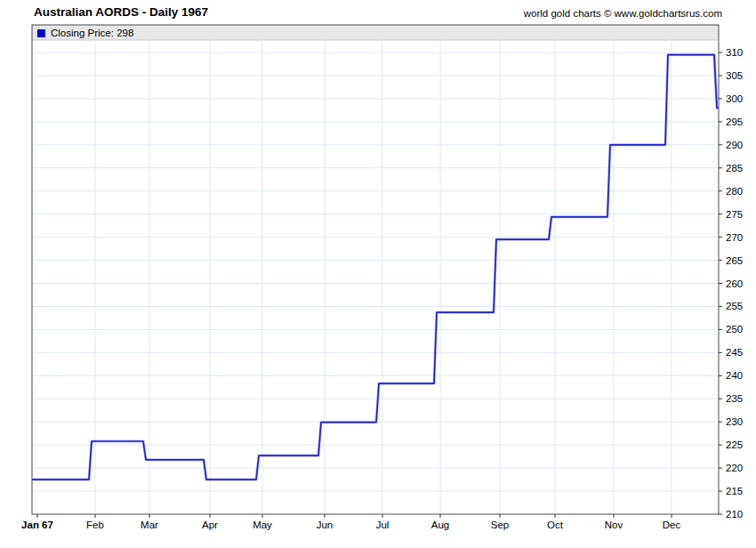  What do you see at coordinates (735, 306) in the screenshot?
I see `svg-text: 255` at bounding box center [735, 306].